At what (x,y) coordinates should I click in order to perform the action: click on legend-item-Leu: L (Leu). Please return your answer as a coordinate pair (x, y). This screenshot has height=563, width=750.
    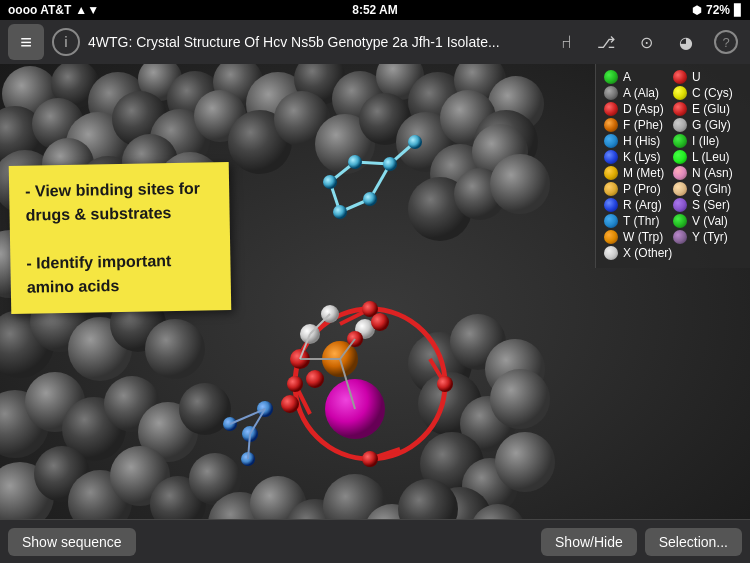
    Looking at the image, I should click on (708, 157).